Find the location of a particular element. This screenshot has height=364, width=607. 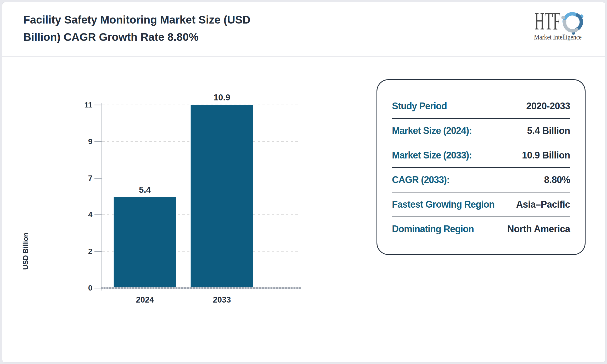

logo-swirl-icon is located at coordinates (574, 22).